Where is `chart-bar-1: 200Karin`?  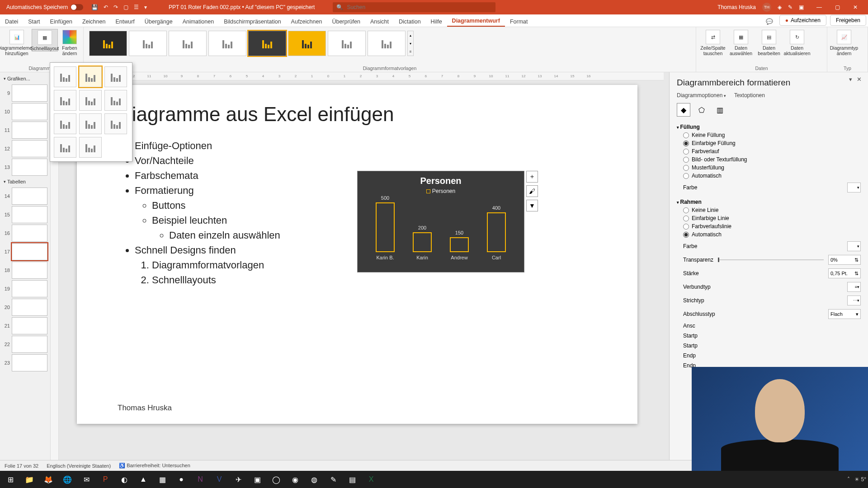
chart-bar-1: 200Karin is located at coordinates (422, 243).